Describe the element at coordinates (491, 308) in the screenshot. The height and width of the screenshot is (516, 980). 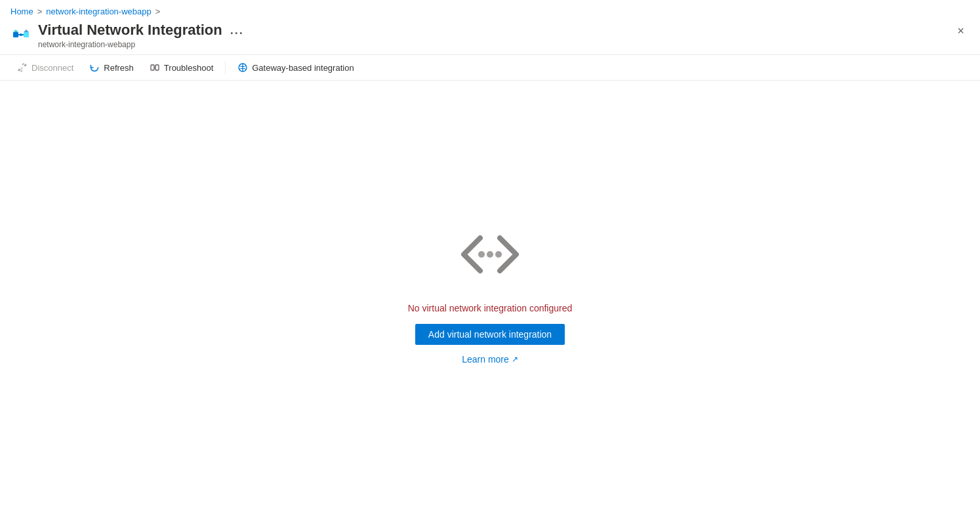
I see `empty-state-message: No virtual network integration configure…` at that location.